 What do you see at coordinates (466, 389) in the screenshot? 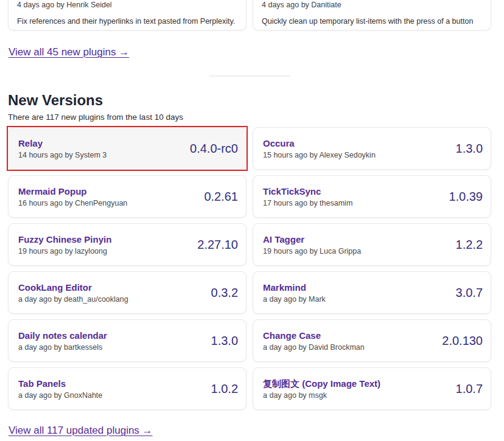
I see `plugin-version: 1.0.7` at bounding box center [466, 389].